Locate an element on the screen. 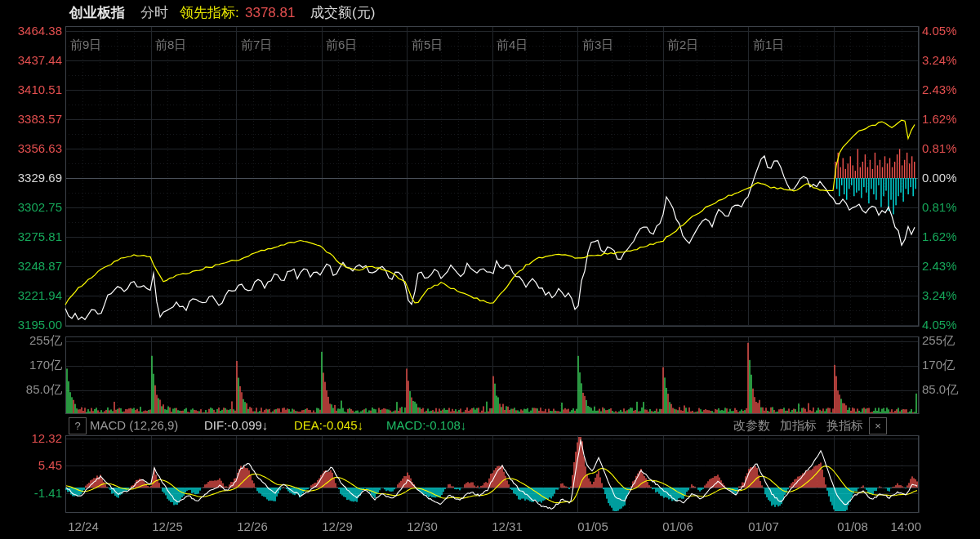 The image size is (980, 539). price-tick-base: 3329.69 is located at coordinates (31, 178).